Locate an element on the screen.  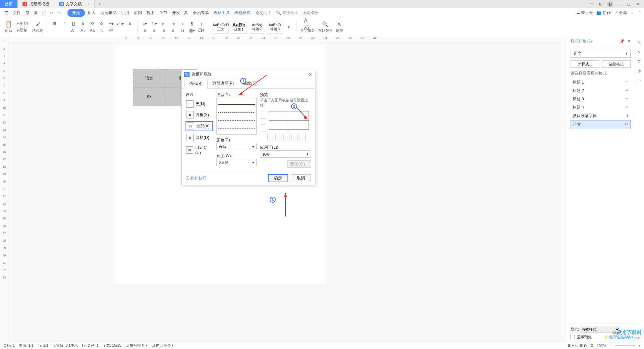
superscript-btn: X² is located at coordinates (92, 24).